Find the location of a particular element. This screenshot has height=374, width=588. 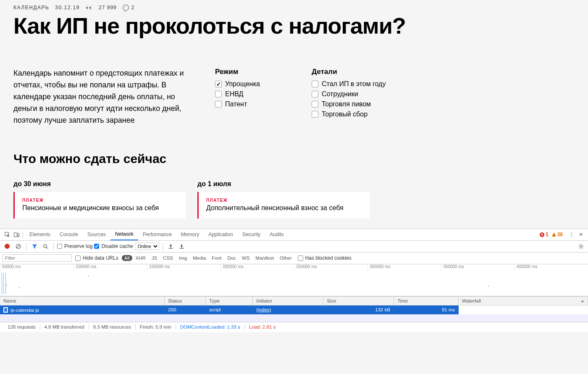

search-icon is located at coordinates (45, 246).